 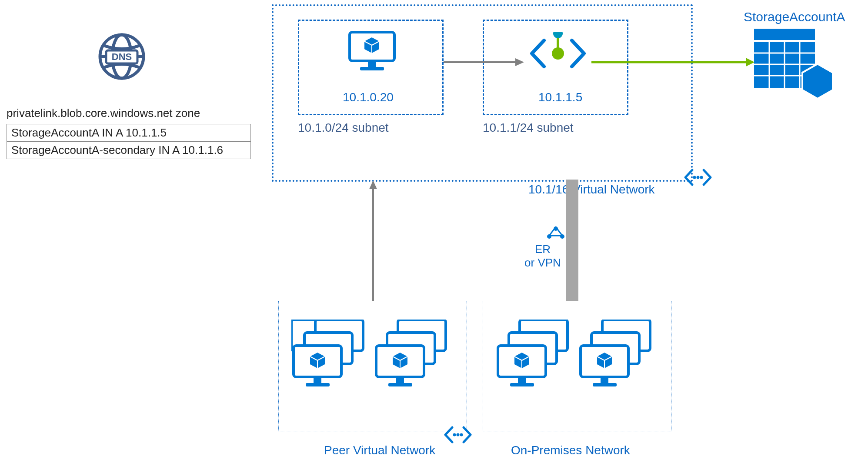 What do you see at coordinates (794, 17) in the screenshot?
I see `storage-account-label: StorageAccountA` at bounding box center [794, 17].